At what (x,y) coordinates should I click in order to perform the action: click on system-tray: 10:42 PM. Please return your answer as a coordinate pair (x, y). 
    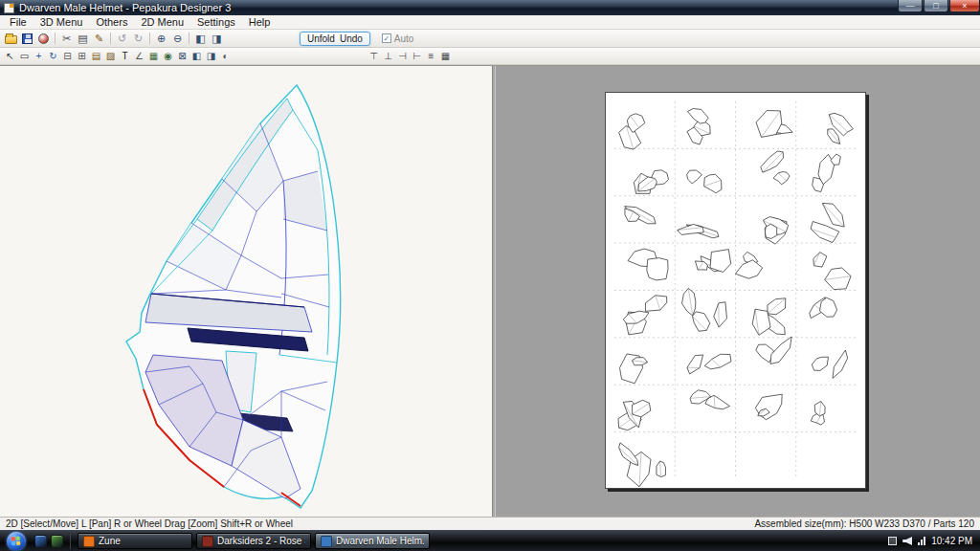
    Looking at the image, I should click on (934, 541).